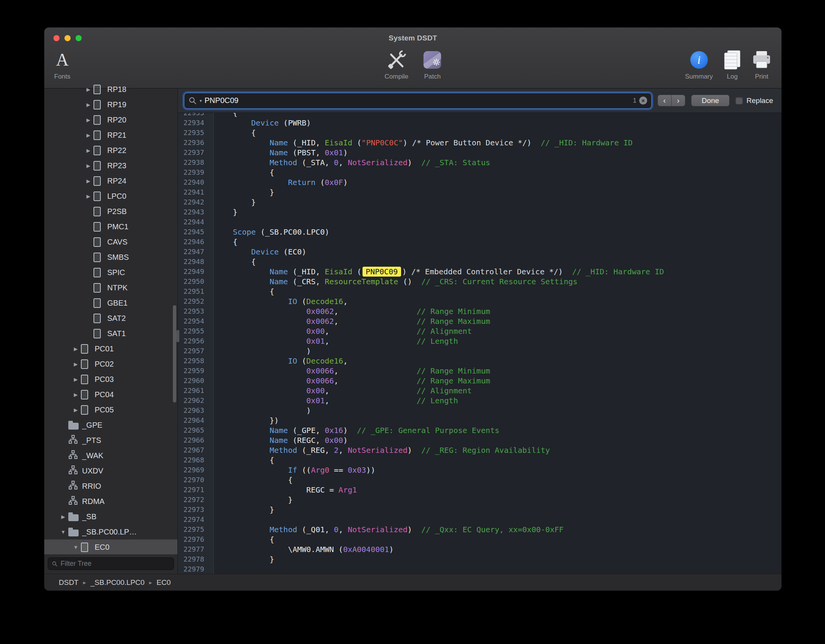 This screenshot has width=825, height=644. What do you see at coordinates (480, 401) in the screenshot?
I see `code-line: 22962 0x01, // Length` at bounding box center [480, 401].